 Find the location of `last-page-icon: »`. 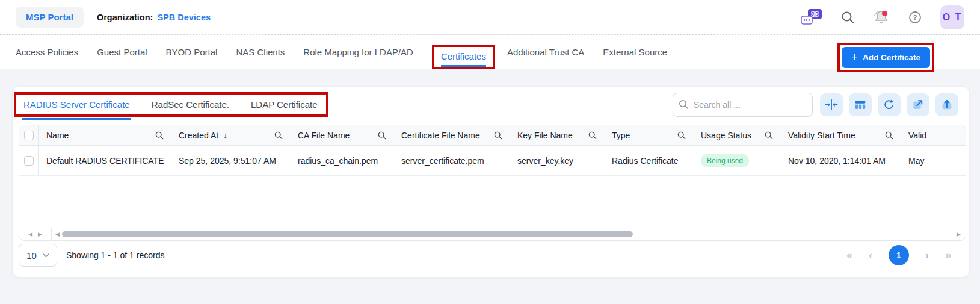

last-page-icon: » is located at coordinates (948, 255).